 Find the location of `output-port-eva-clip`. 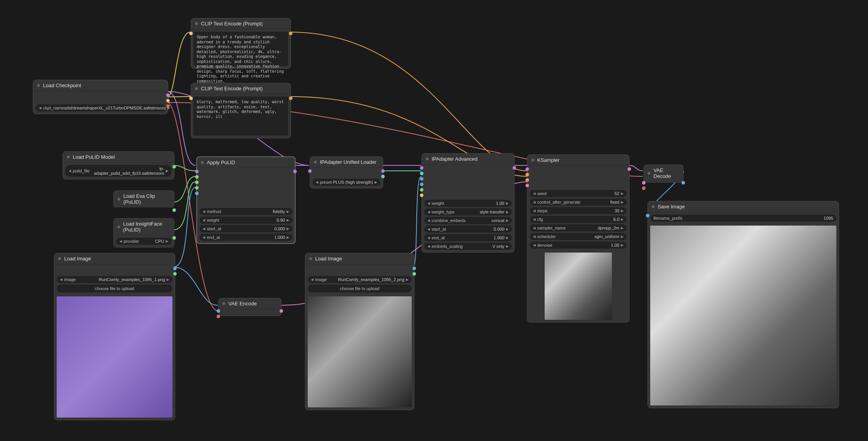

output-port-eva-clip is located at coordinates (174, 210).